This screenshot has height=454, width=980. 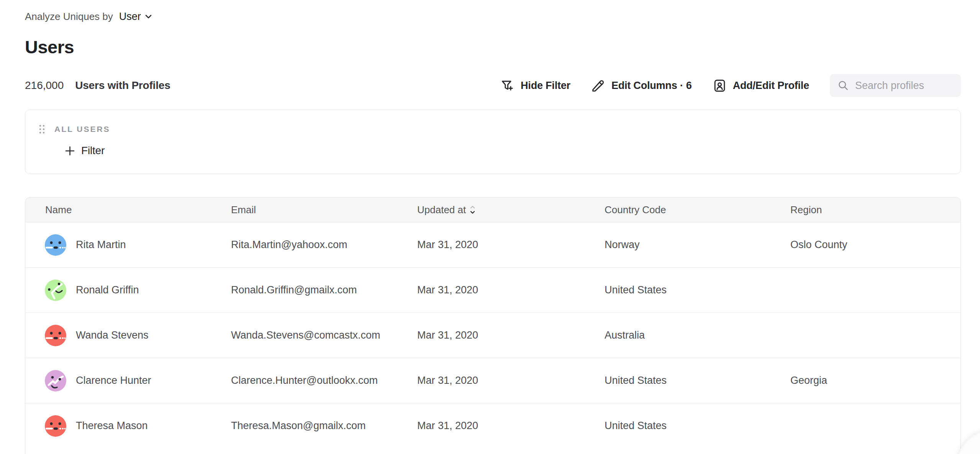 I want to click on search-icon, so click(x=843, y=86).